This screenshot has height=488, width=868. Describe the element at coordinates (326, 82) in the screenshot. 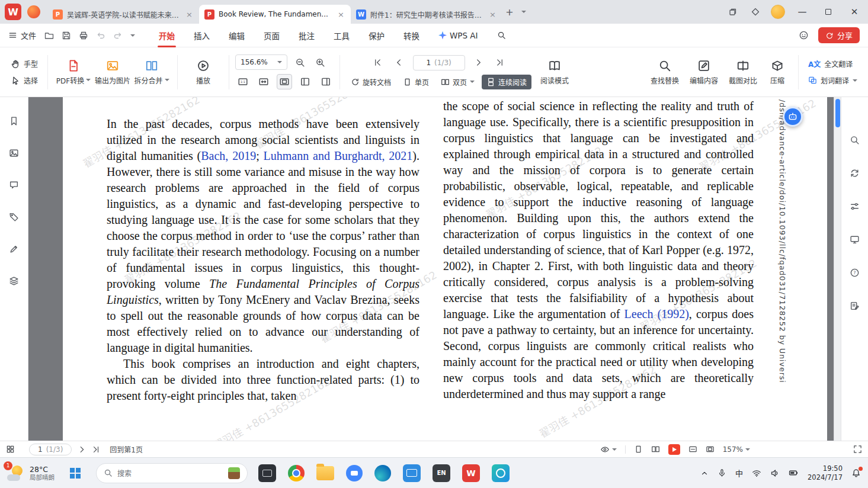

I see `page-right-layout-button` at that location.